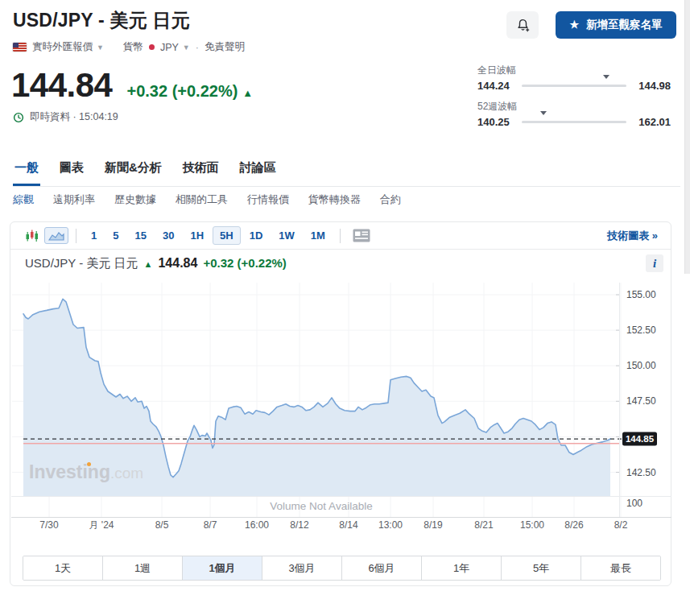 The height and width of the screenshot is (616, 690). I want to click on x-tick-label: 16:00, so click(257, 525).